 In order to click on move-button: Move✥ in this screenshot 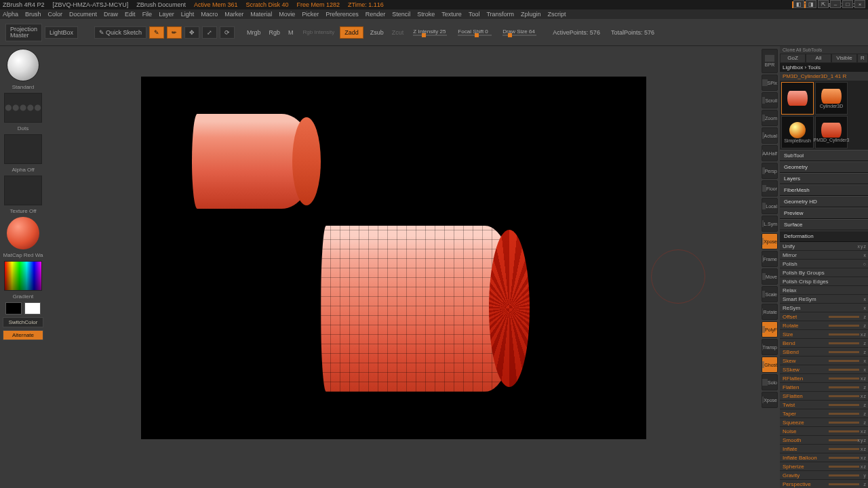, I will do `click(192, 33)`.